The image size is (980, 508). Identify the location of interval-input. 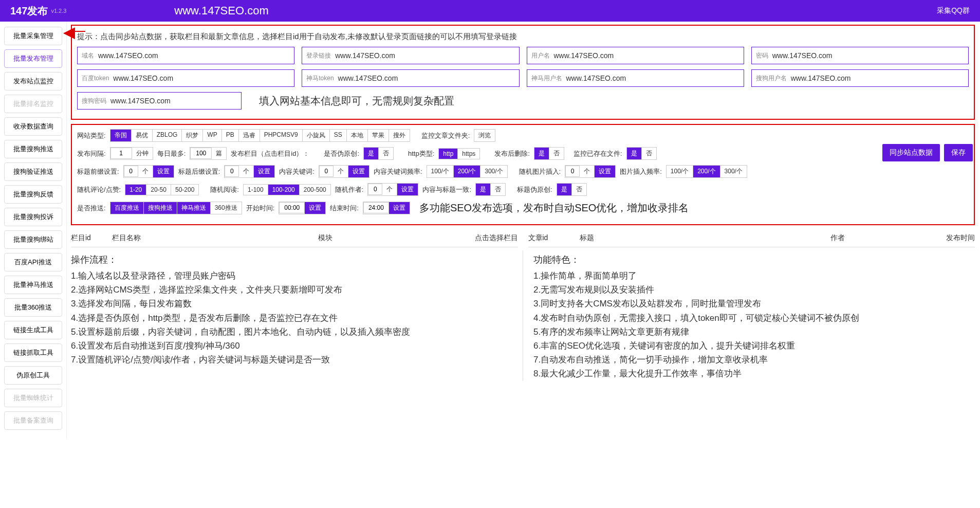
(121, 153).